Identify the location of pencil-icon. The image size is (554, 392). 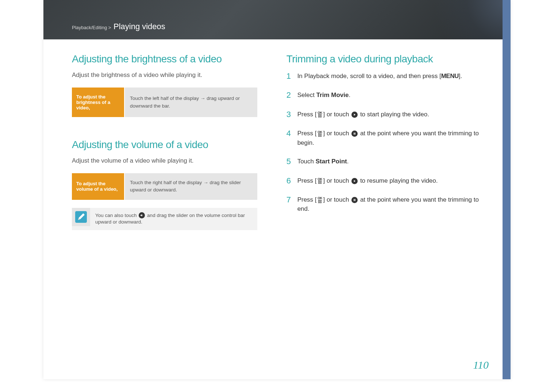
(81, 217).